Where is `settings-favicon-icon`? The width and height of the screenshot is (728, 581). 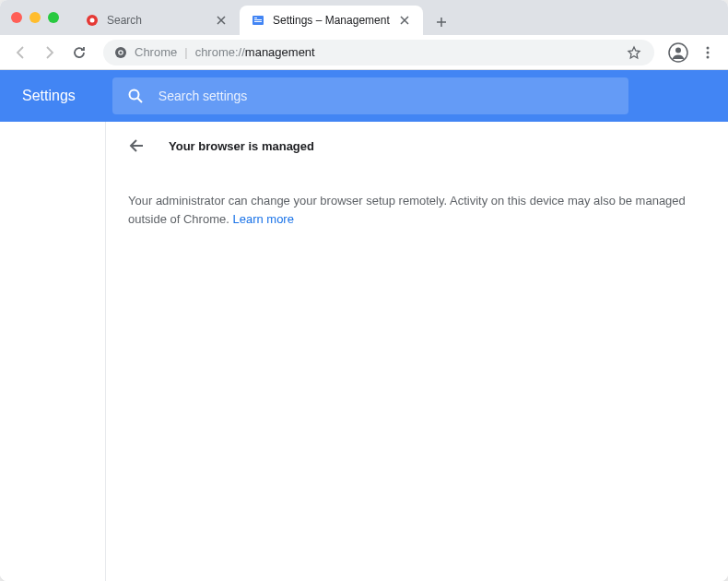
settings-favicon-icon is located at coordinates (258, 20).